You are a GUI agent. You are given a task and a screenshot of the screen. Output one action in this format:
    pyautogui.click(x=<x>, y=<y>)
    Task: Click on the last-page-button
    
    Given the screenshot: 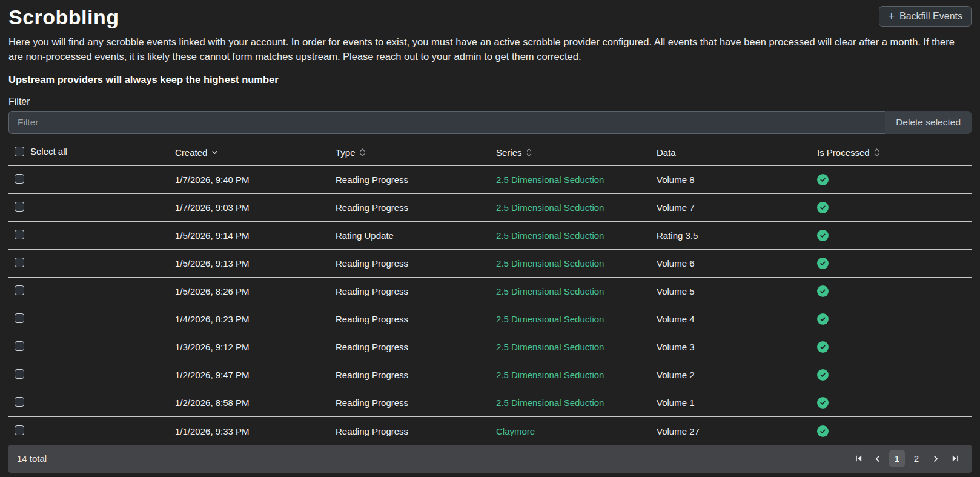 What is the action you would take?
    pyautogui.click(x=955, y=458)
    